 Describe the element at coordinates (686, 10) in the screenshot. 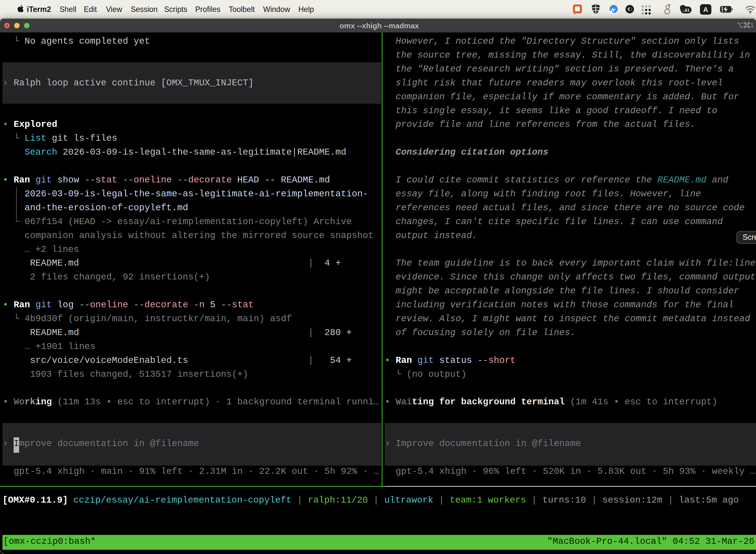

I see `svg-text: ..61` at that location.